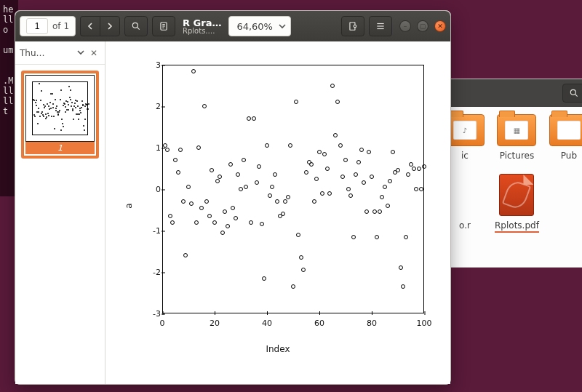 The width and height of the screenshot is (582, 392). What do you see at coordinates (278, 349) in the screenshot?
I see `x-axis-label: Index` at bounding box center [278, 349].